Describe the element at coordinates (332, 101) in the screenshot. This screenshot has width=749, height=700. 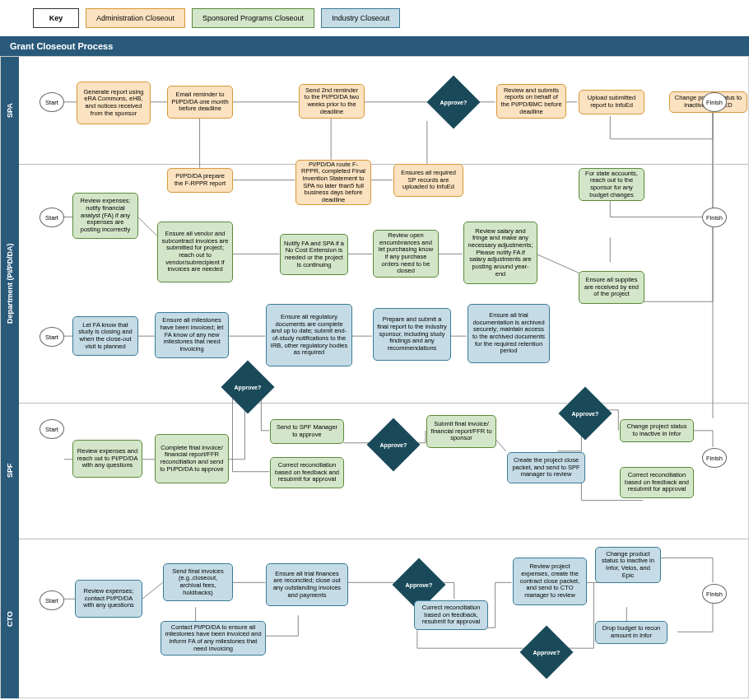
I see `spa-2nd-reminder: Send 2nd reminder to the PI/PD/DA two we…` at that location.